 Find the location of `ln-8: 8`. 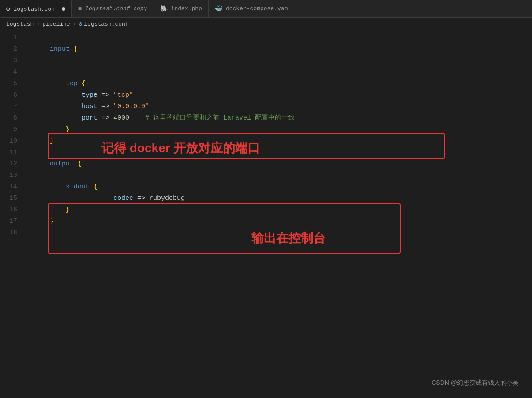

ln-8: 8 is located at coordinates (12, 118).